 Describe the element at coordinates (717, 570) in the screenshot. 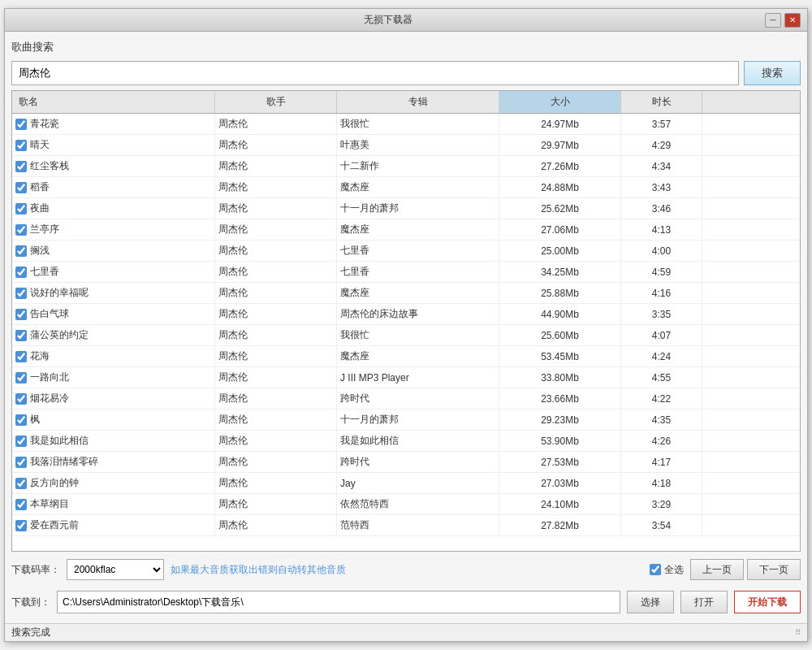

I see `prev-page-button: 上一页` at that location.